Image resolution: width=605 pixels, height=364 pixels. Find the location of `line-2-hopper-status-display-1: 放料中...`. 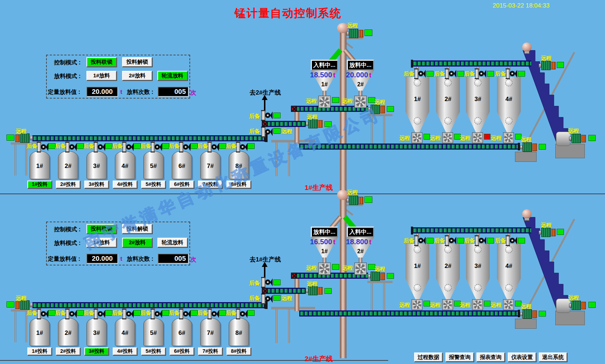

line-2-hopper-status-display-1: 放料中... is located at coordinates (324, 232).